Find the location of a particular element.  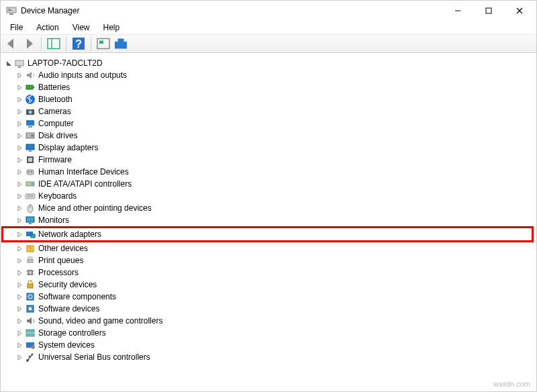

tree-item-label: Mice and other pointing devices is located at coordinates (95, 208).